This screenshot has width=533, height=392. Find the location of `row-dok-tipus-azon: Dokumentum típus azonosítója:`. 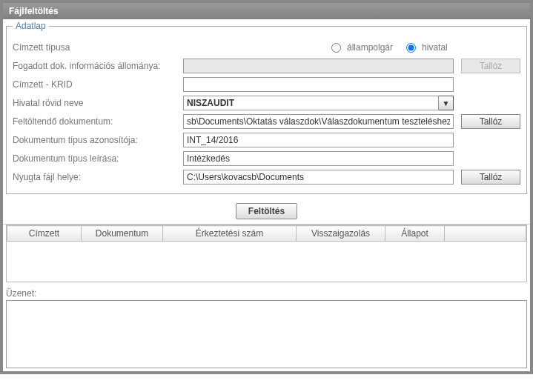

row-dok-tipus-azon: Dokumentum típus azonosítója: is located at coordinates (267, 140).